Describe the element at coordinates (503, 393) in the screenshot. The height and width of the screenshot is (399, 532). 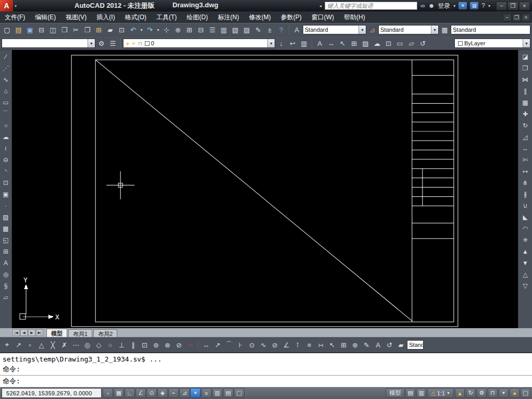
I see `status-menu-caret-icon: ▼` at that location.